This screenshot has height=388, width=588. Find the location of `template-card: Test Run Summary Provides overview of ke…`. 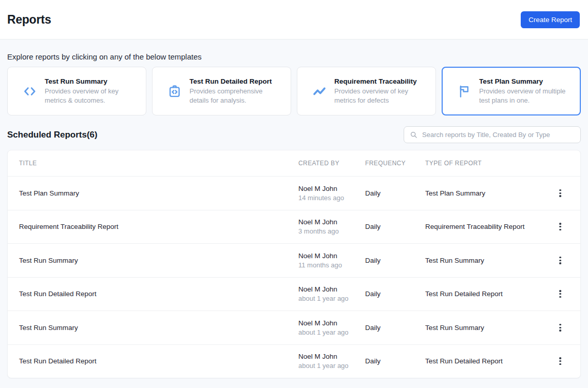

template-card: Test Run Summary Provides overview of ke… is located at coordinates (77, 91).